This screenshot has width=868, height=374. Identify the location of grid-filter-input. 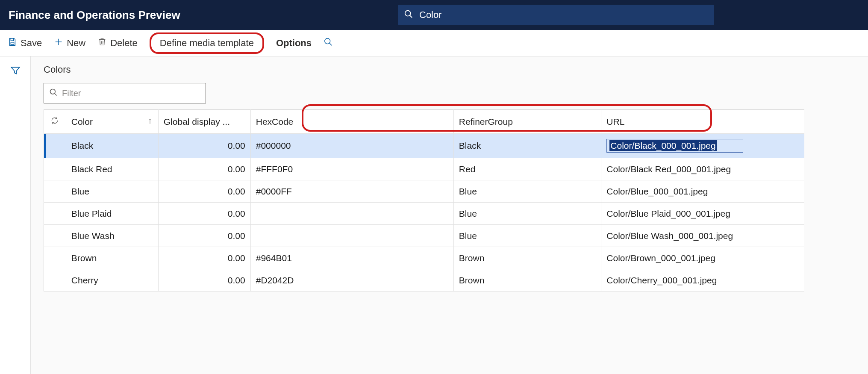
(129, 93).